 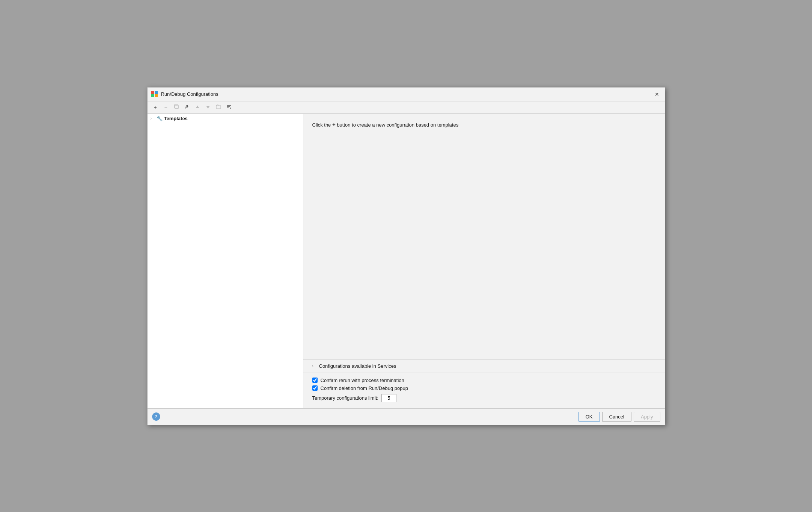 I want to click on add-button: +, so click(x=155, y=107).